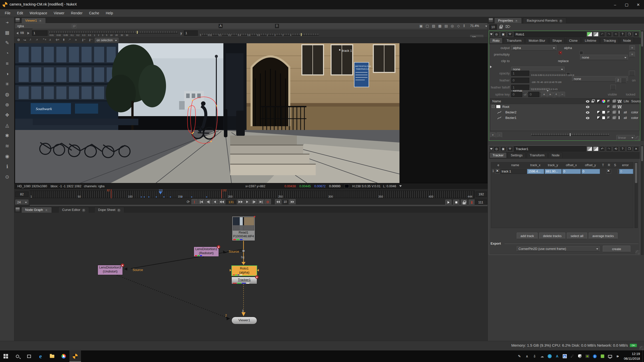 This screenshot has height=362, width=644. Describe the element at coordinates (534, 95) in the screenshot. I see `spline-total-field: 0` at that location.